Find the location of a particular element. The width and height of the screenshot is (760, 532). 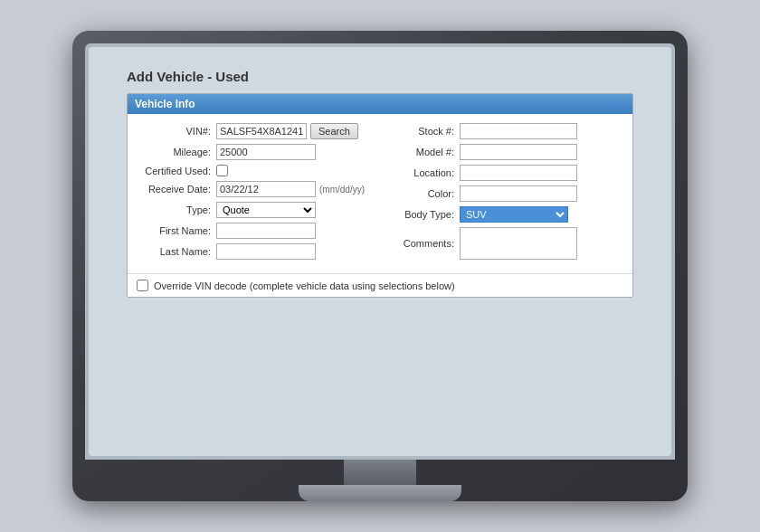

right-column: Stock #: Model #: Location: is located at coordinates (501, 194).